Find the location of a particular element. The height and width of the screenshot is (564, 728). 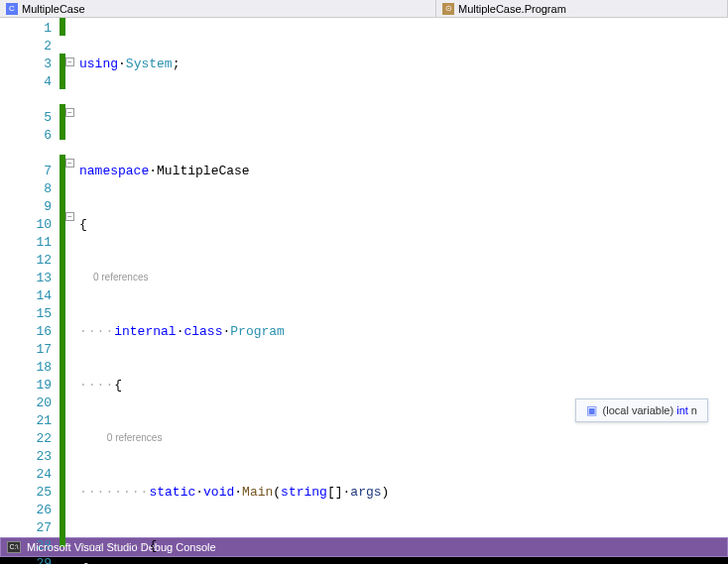

outline-column: − − − − is located at coordinates (72, 278).